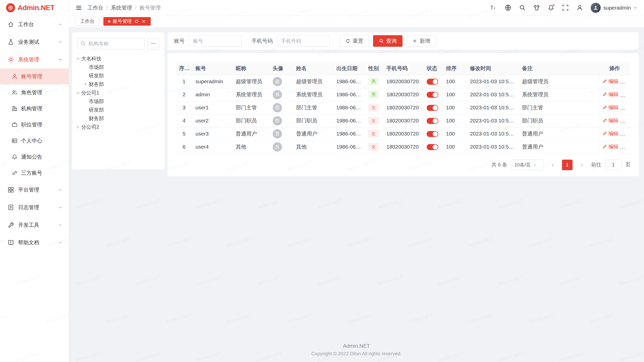 This screenshot has height=362, width=644. I want to click on tab-workbench: 工作台, so click(88, 21).